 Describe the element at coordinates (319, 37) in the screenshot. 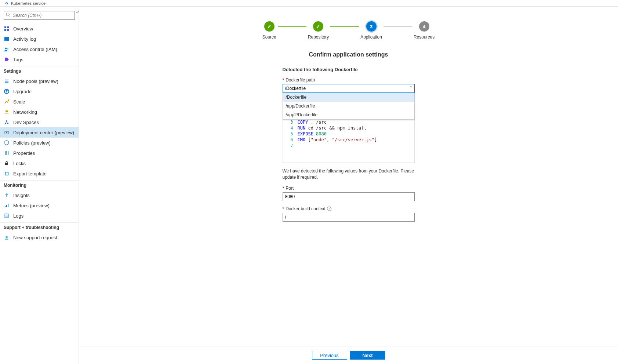

I see `step-label: Repository` at that location.